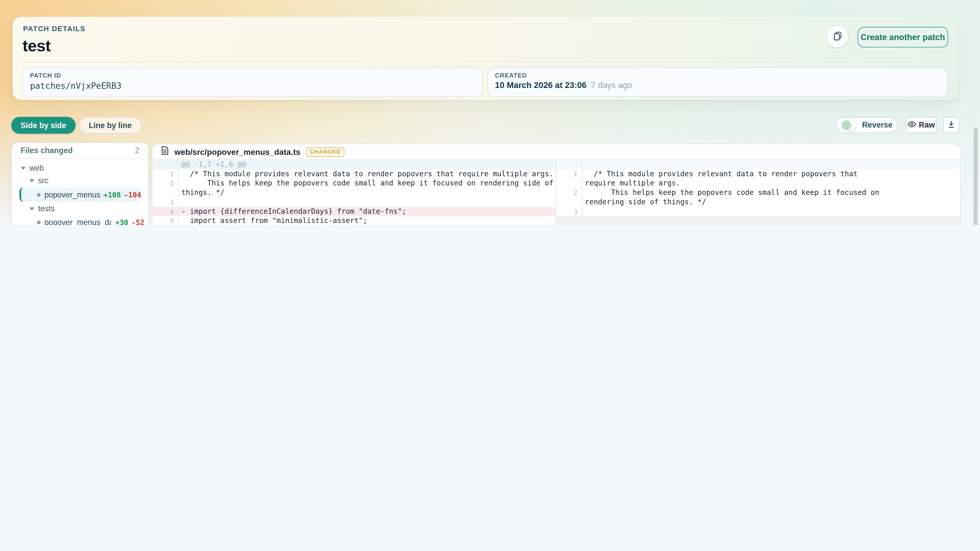 This screenshot has width=980, height=551. What do you see at coordinates (237, 152) in the screenshot?
I see `diff-file-path: web/src/popover_menus_data.ts` at bounding box center [237, 152].